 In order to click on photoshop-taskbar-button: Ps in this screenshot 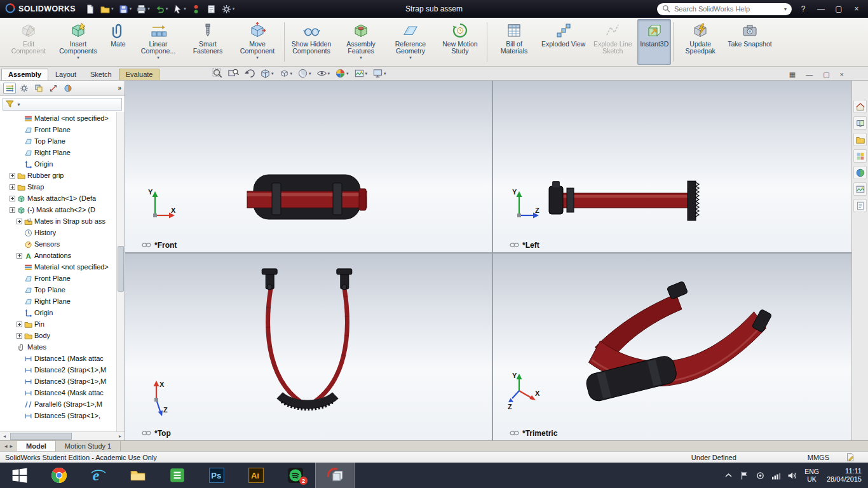, I will do `click(217, 475)`.